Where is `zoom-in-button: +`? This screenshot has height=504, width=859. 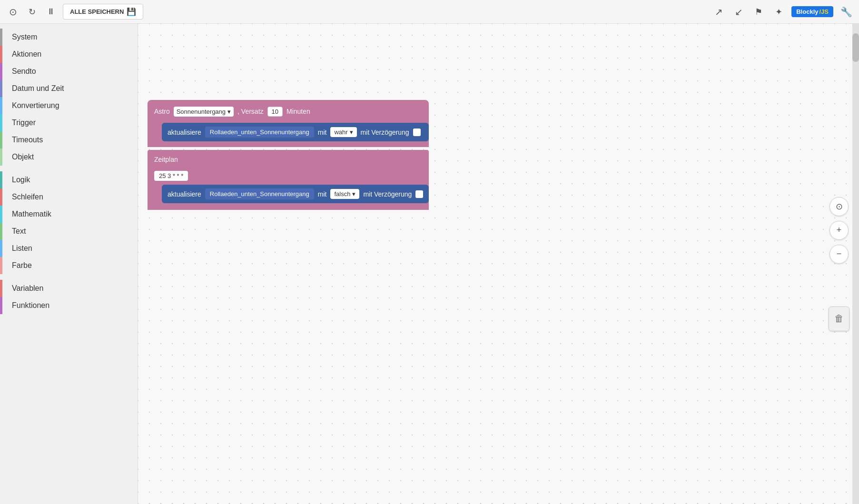 zoom-in-button: + is located at coordinates (839, 230).